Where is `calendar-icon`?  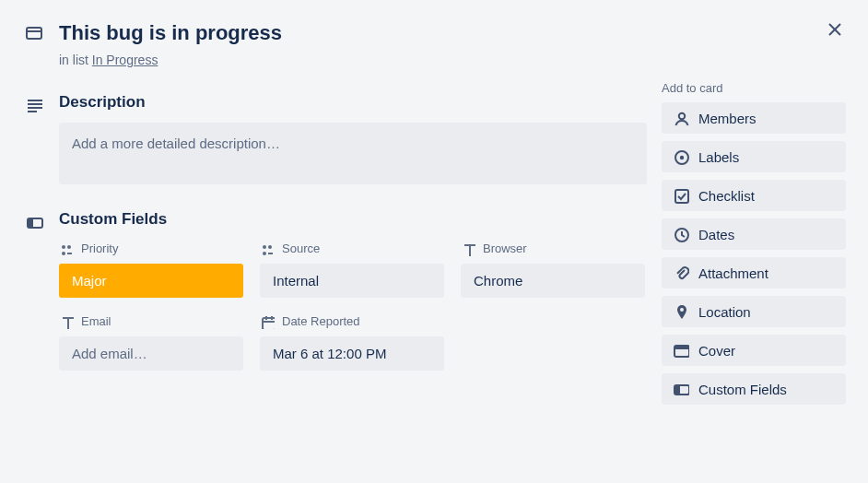
calendar-icon is located at coordinates (267, 322).